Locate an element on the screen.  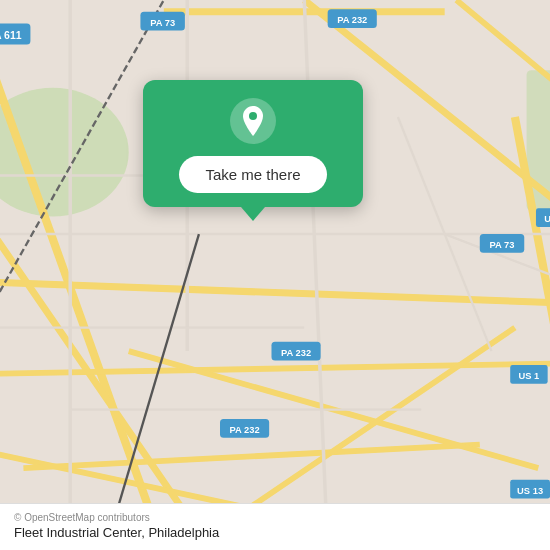
copyright-text: © OpenStreetMap contributors is located at coordinates (275, 518).